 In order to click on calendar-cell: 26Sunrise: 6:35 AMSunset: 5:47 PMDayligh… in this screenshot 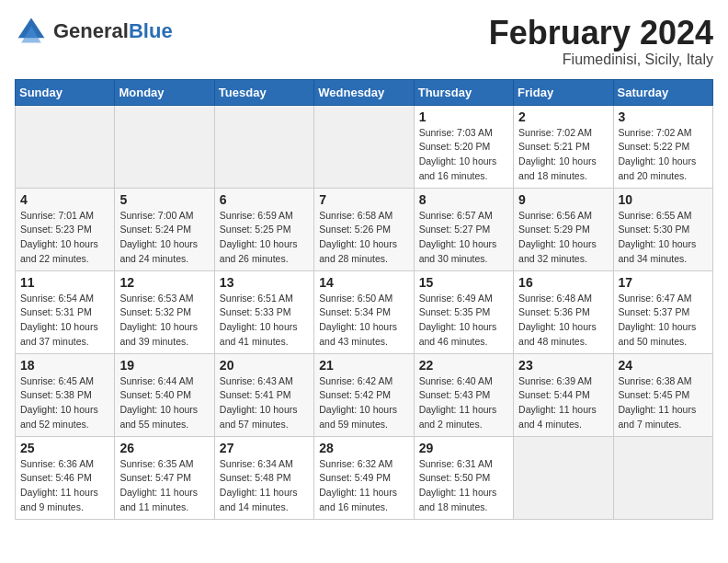, I will do `click(165, 477)`.